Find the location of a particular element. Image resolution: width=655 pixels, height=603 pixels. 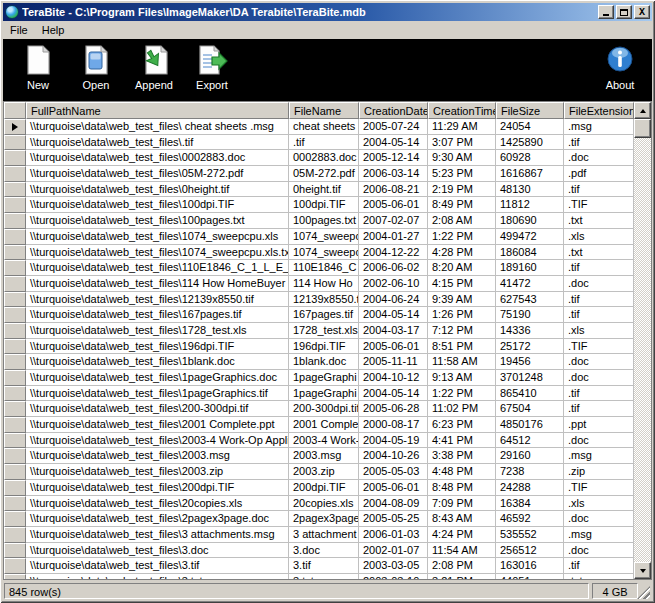

cell-creationtime: 3:21 PM is located at coordinates (462, 576).